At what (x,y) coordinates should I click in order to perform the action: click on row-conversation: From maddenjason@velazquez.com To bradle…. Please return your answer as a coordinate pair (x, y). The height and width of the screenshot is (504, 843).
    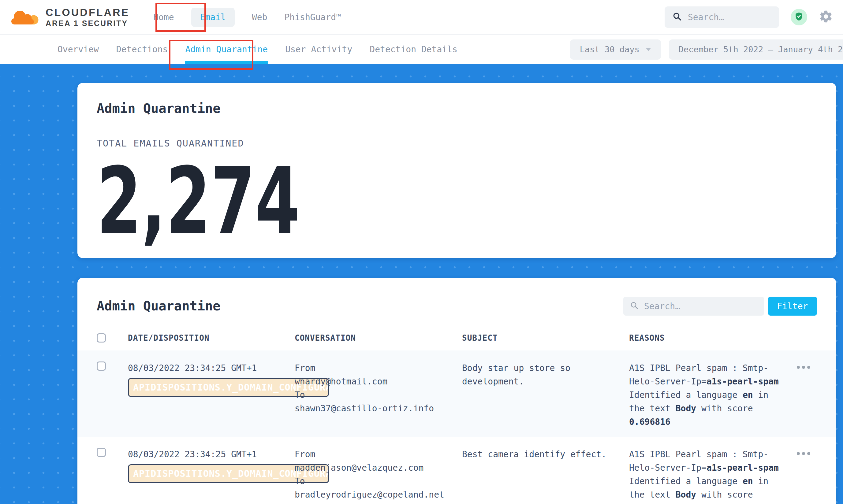
    Looking at the image, I should click on (379, 476).